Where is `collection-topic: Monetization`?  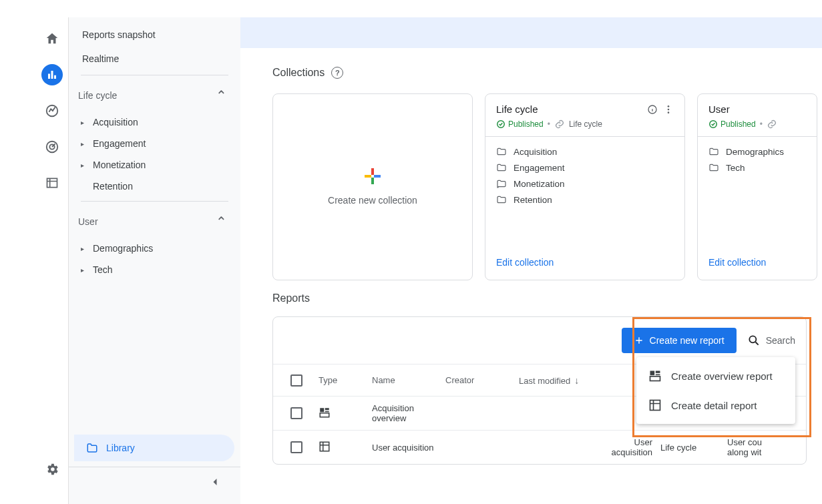
collection-topic: Monetization is located at coordinates (585, 184).